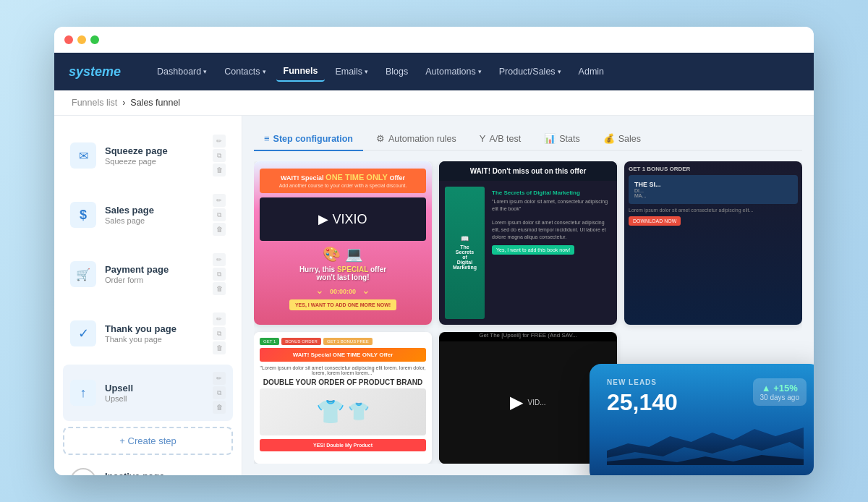  Describe the element at coordinates (159, 280) in the screenshot. I see `step-type: Order form` at that location.